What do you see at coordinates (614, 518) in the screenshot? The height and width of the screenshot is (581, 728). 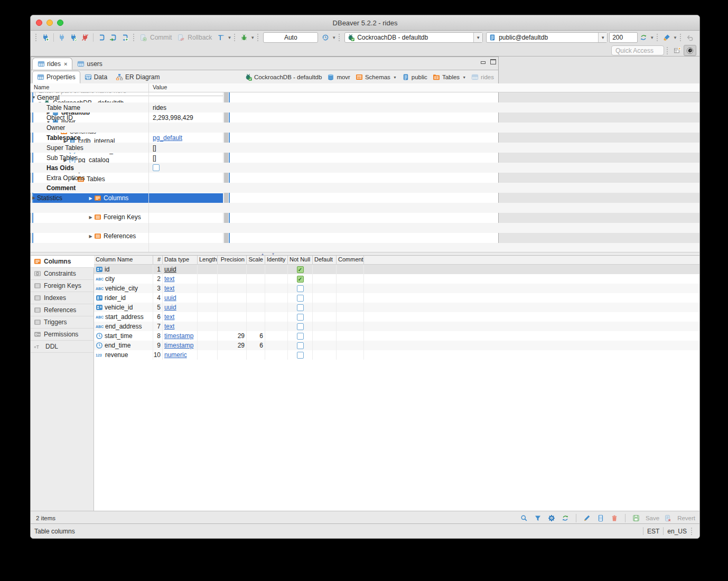 I see `delete-icon` at bounding box center [614, 518].